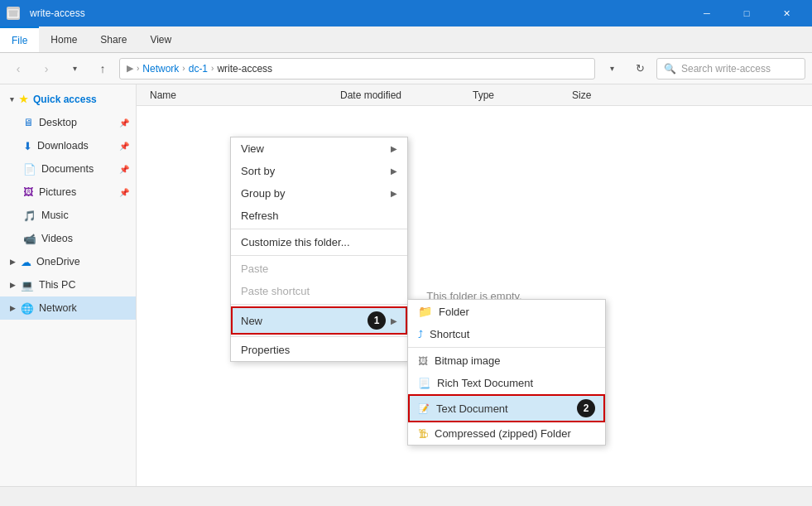 The width and height of the screenshot is (812, 506). What do you see at coordinates (161, 69) in the screenshot?
I see `breadcrumb-network: Network` at bounding box center [161, 69].